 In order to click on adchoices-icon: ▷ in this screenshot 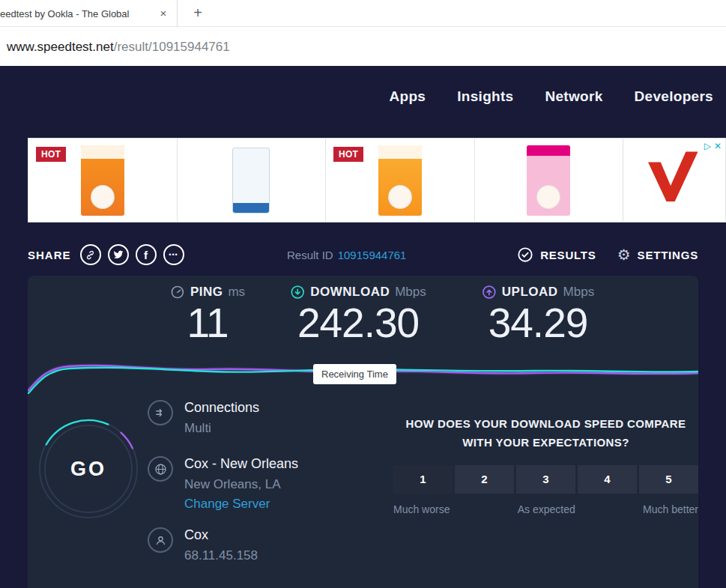, I will do `click(707, 146)`.